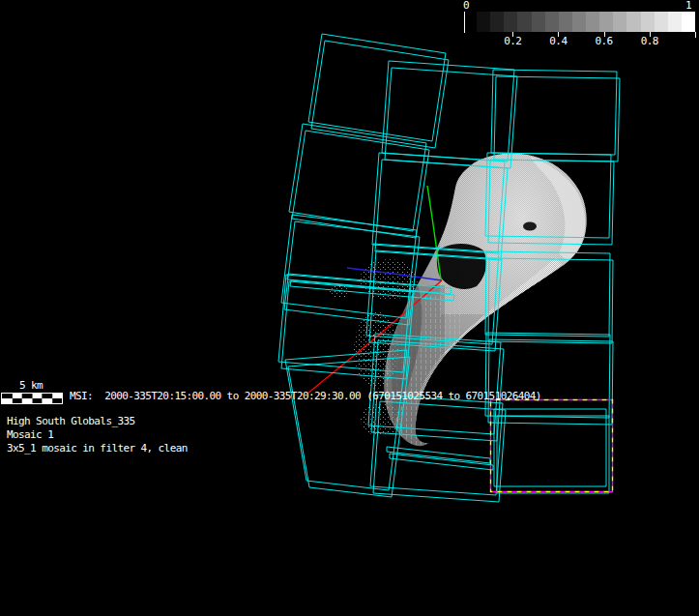 This screenshot has height=616, width=699. I want to click on selection-rect-dashes, so click(552, 447).